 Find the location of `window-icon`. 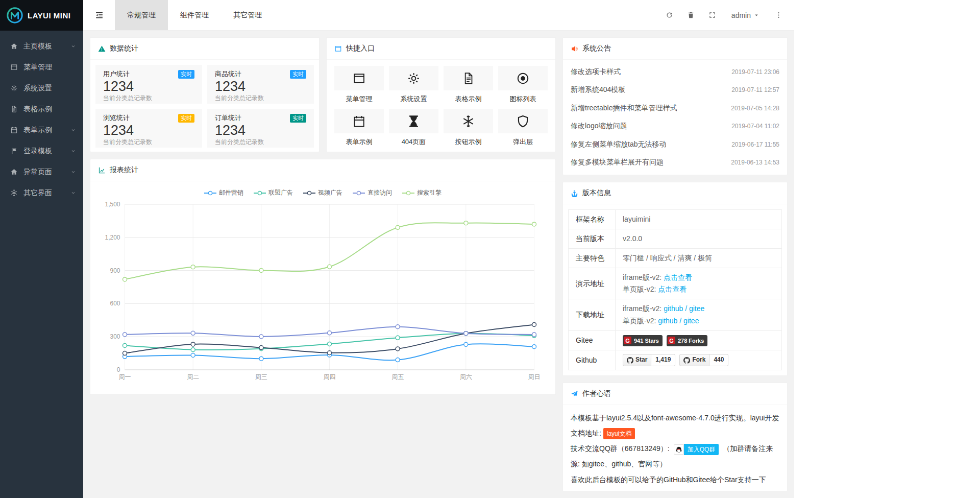

window-icon is located at coordinates (359, 78).